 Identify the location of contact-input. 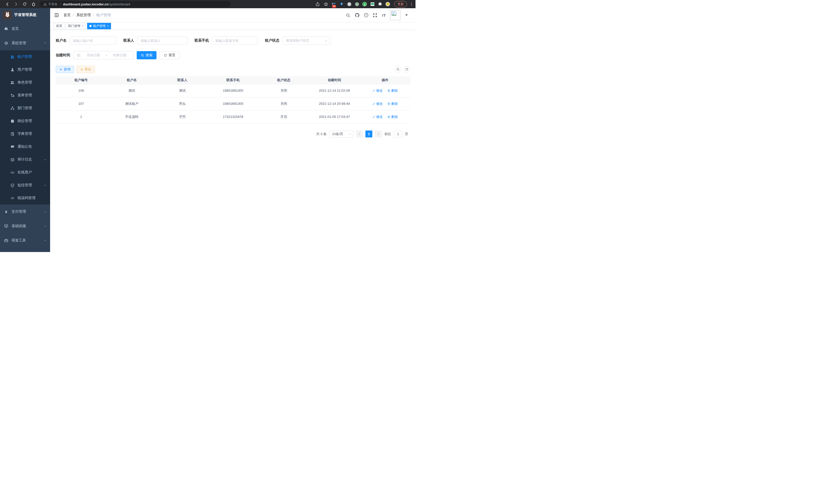
(162, 40).